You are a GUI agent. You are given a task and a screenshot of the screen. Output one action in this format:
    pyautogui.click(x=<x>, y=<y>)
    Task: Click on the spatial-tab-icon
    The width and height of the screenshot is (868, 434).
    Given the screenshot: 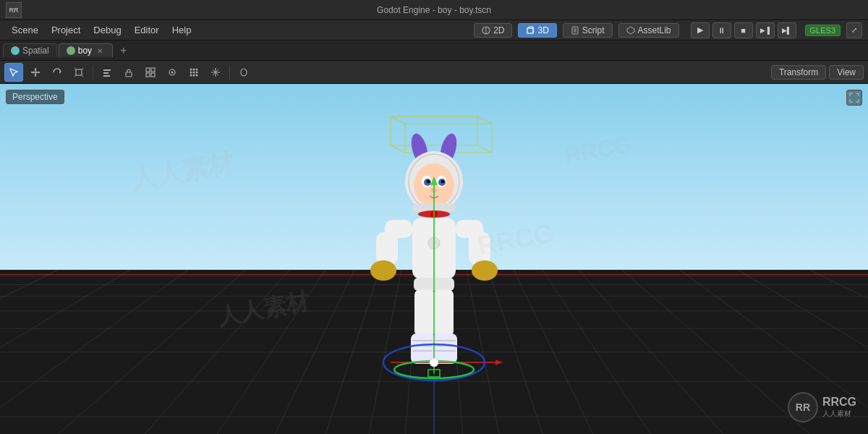 What is the action you would take?
    pyautogui.click(x=15, y=51)
    